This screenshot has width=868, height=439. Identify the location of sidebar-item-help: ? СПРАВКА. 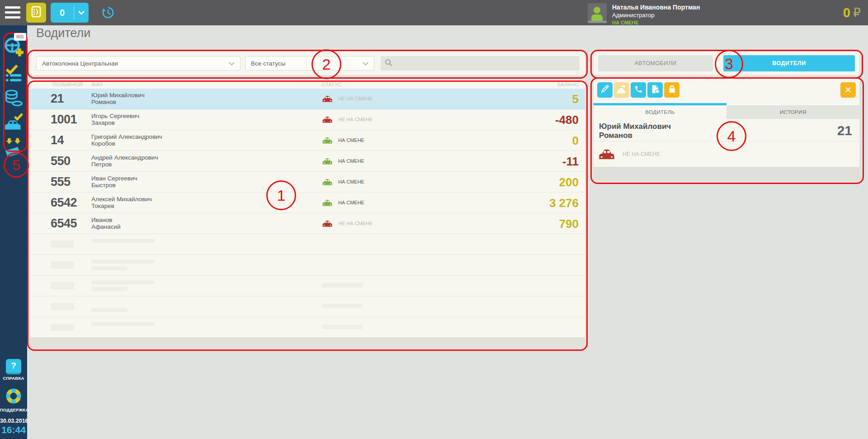
(14, 370).